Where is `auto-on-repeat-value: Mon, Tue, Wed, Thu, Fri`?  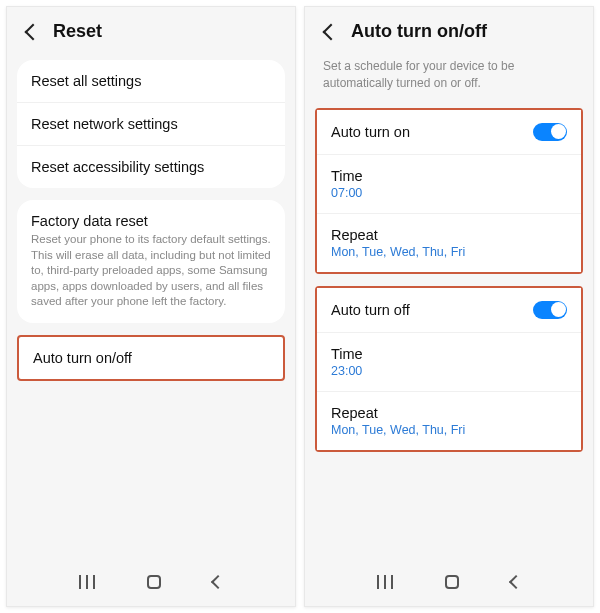
auto-on-repeat-value: Mon, Tue, Wed, Thu, Fri is located at coordinates (449, 252).